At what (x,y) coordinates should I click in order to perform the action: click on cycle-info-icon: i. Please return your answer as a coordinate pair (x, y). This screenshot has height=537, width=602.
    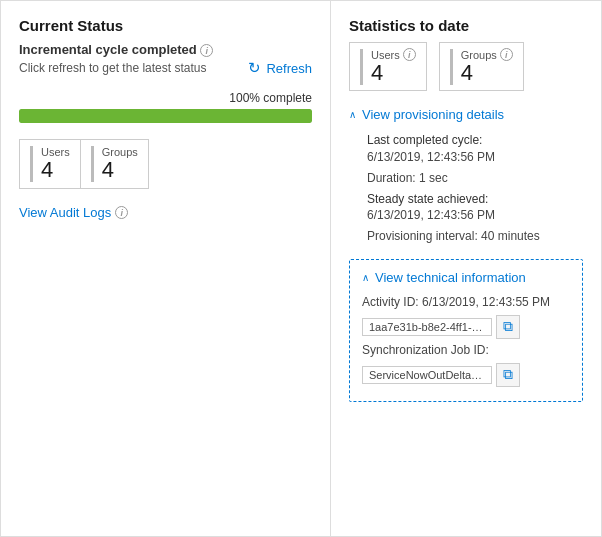
    Looking at the image, I should click on (206, 50).